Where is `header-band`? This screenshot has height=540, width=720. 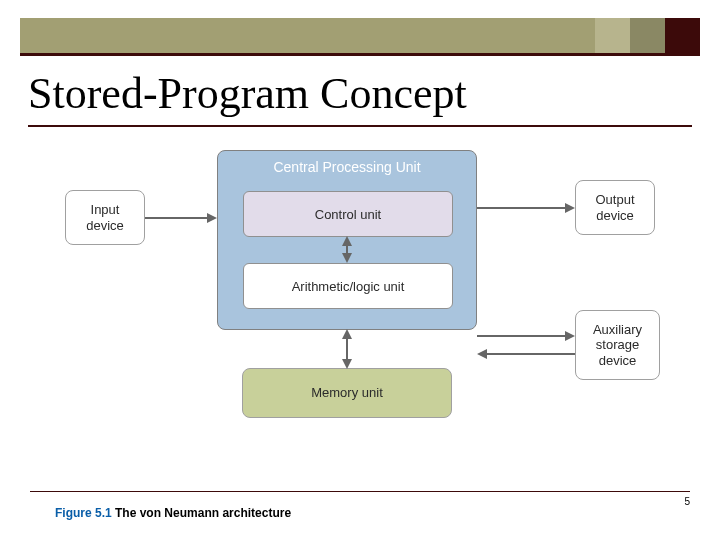 header-band is located at coordinates (360, 37).